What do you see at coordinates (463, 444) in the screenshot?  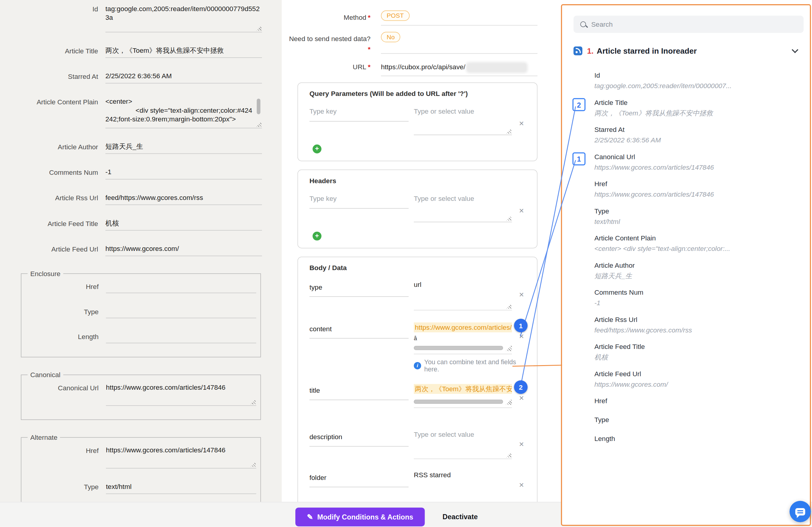 I see `body-value-description: Type or select value ×` at bounding box center [463, 444].